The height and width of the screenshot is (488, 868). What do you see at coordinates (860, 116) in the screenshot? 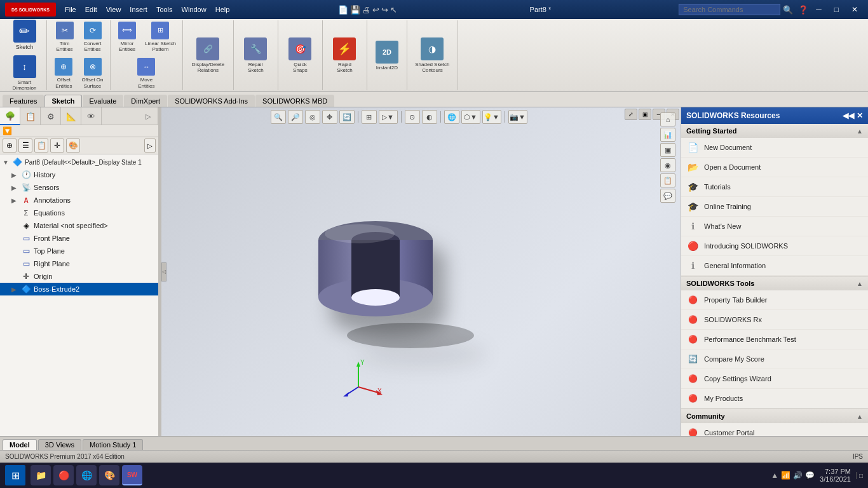
I see `close-resources-btn: ✕` at bounding box center [860, 116].